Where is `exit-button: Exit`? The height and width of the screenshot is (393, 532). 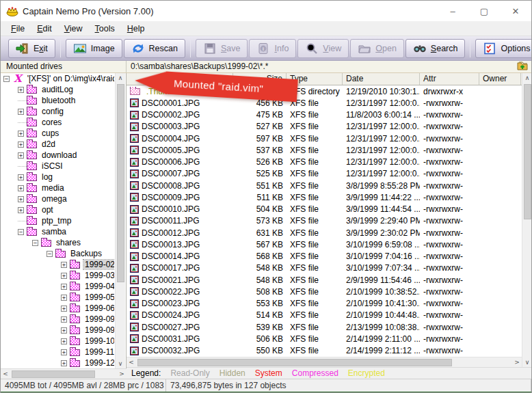
exit-button: Exit is located at coordinates (31, 49).